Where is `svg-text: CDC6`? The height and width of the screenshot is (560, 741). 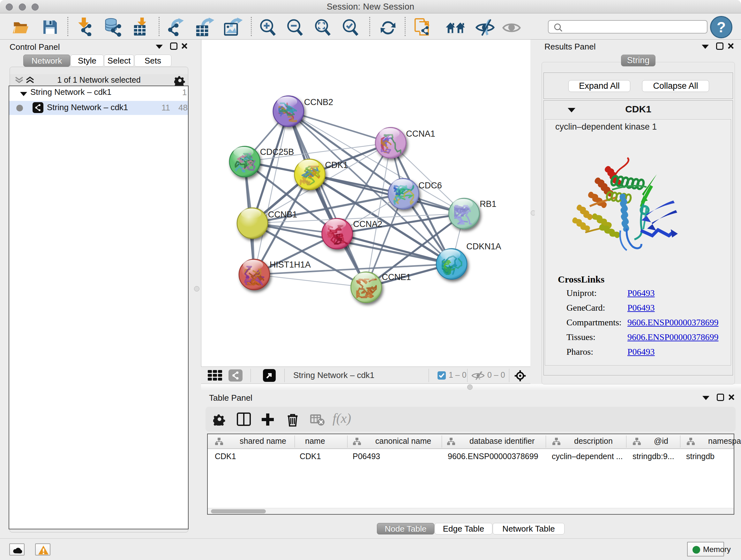
svg-text: CDC6 is located at coordinates (430, 186).